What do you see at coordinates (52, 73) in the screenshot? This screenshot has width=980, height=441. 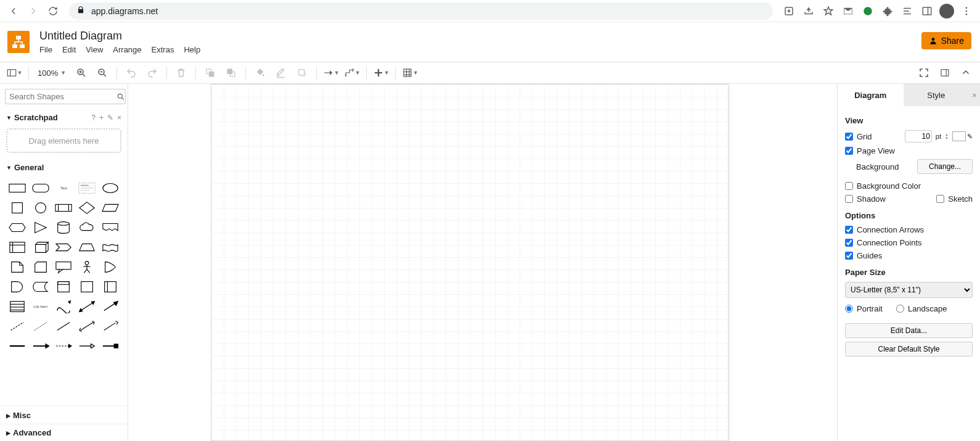 I see `zoom-dropdown: 100%▼` at bounding box center [52, 73].